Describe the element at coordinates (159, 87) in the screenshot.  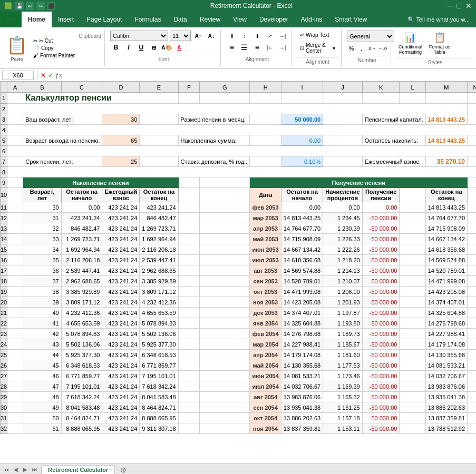
I see `col-header-e: E` at that location.